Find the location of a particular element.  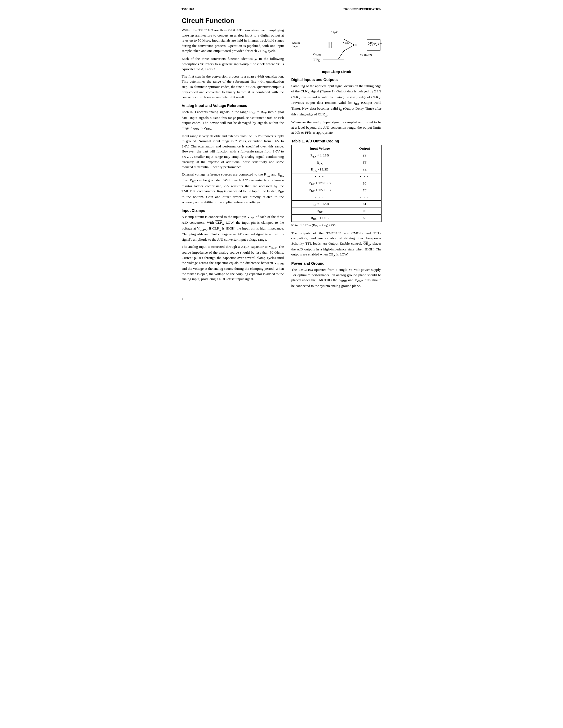

table-col1-header: Input Voltage is located at coordinates (320, 149).